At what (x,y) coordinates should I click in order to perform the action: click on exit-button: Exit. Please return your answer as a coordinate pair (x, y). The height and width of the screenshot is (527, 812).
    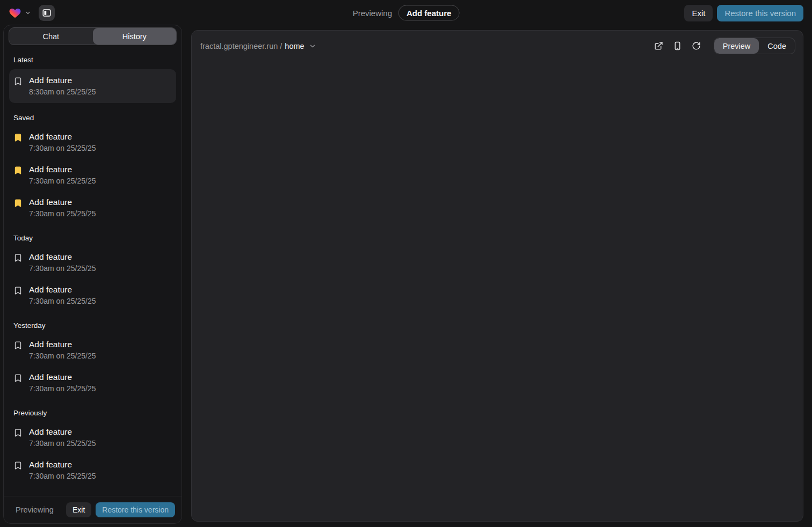
    Looking at the image, I should click on (698, 13).